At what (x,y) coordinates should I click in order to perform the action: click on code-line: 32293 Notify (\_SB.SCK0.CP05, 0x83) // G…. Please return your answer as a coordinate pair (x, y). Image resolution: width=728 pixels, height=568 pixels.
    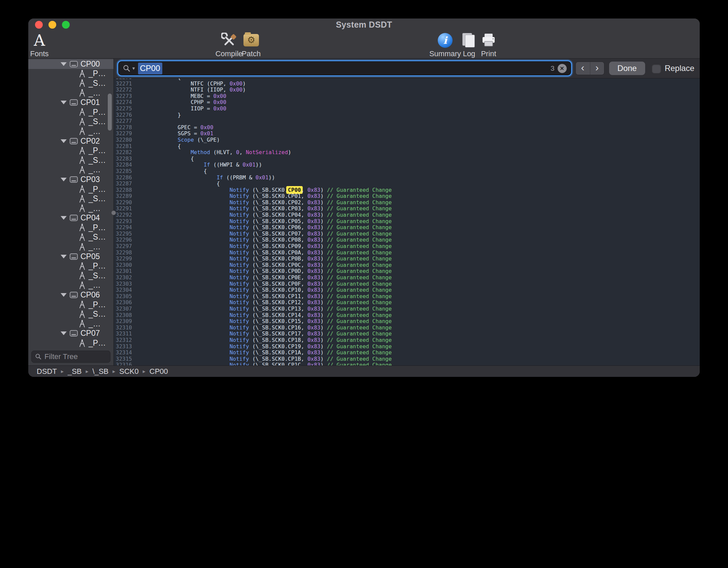
    Looking at the image, I should click on (407, 221).